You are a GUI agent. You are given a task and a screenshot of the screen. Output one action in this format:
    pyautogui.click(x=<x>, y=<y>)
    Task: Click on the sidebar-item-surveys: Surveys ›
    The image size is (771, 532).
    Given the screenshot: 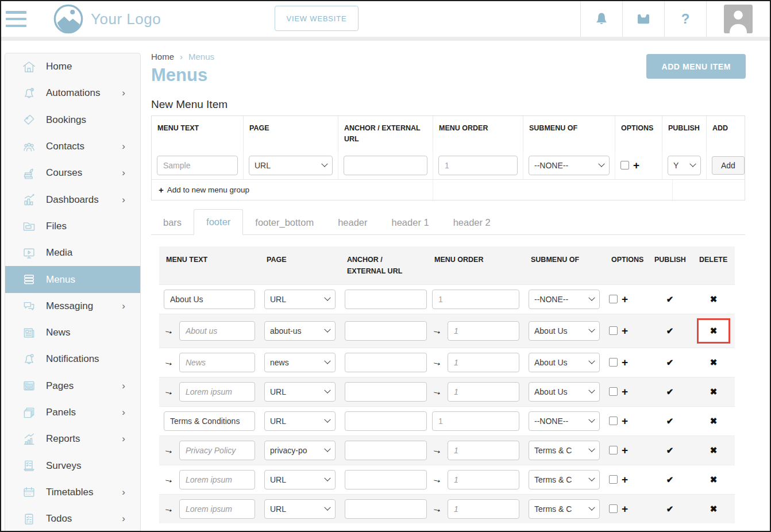 What is the action you would take?
    pyautogui.click(x=72, y=465)
    